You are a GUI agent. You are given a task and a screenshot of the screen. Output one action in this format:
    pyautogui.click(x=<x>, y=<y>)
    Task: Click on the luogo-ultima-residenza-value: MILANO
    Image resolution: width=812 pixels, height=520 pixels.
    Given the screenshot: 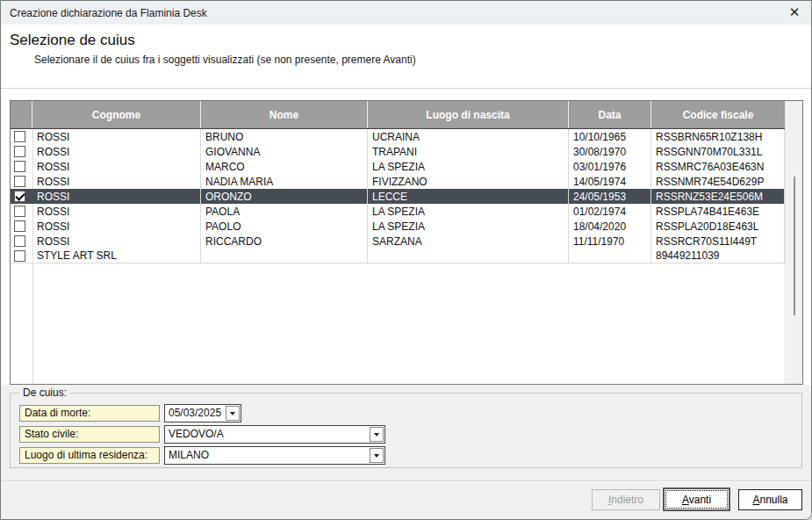 What is the action you would take?
    pyautogui.click(x=267, y=455)
    